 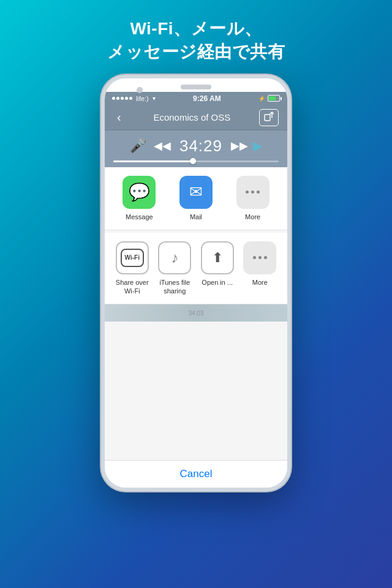 I want to click on phone-speaker, so click(x=196, y=87).